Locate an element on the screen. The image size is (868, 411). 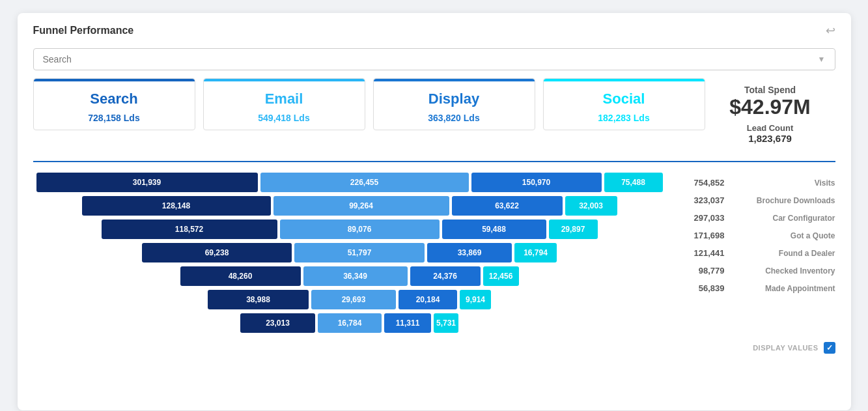
funnel-bar: 20,184 is located at coordinates (428, 300).